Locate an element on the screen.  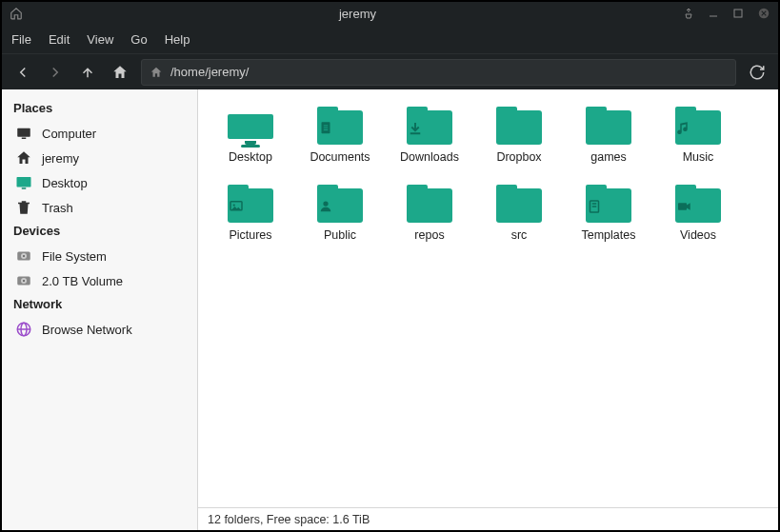
home-icon is located at coordinates (24, 158).